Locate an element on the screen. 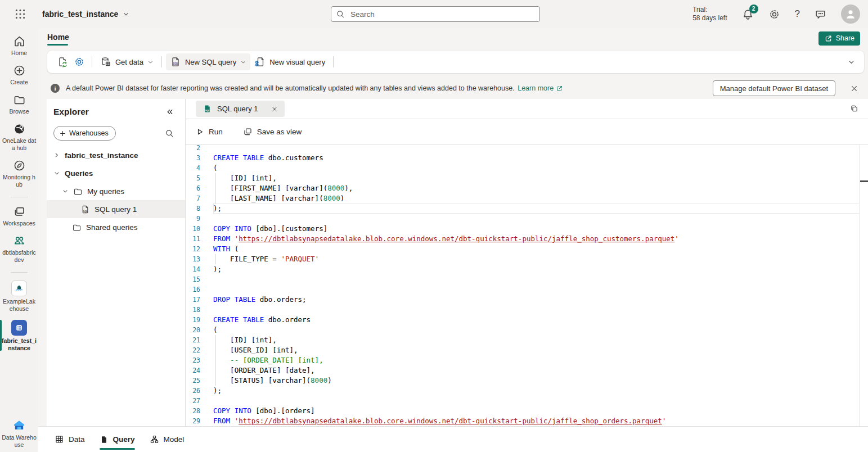 Image resolution: width=868 pixels, height=452 pixels. tab-home: Home is located at coordinates (59, 38).